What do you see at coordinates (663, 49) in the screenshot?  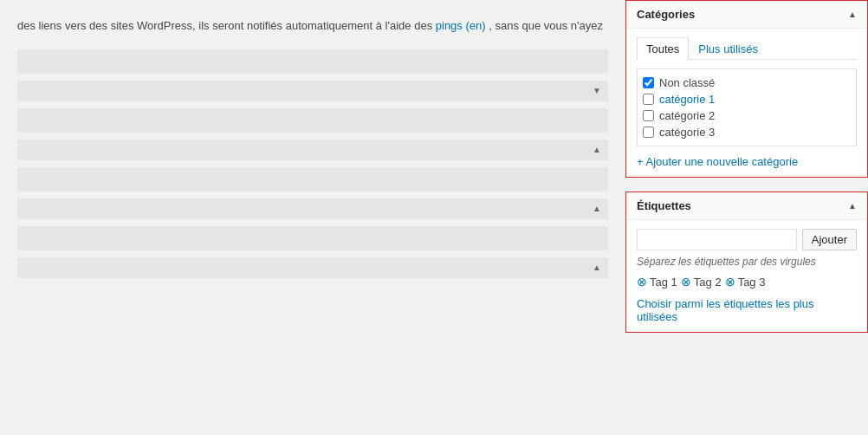 I see `tab-all: Toutes` at bounding box center [663, 49].